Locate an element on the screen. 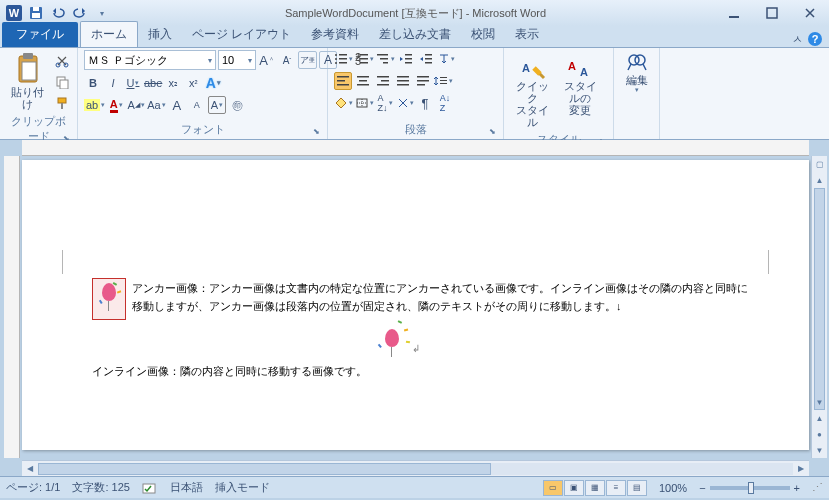  bullets-icon is located at coordinates (344, 59).